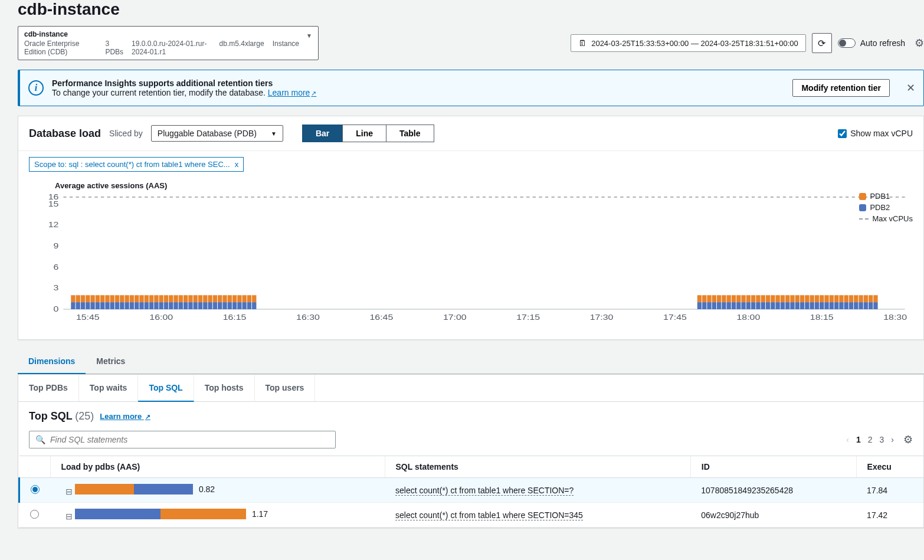 The height and width of the screenshot is (560, 924). I want to click on col-load: Load by pdbs (AAS), so click(217, 467).